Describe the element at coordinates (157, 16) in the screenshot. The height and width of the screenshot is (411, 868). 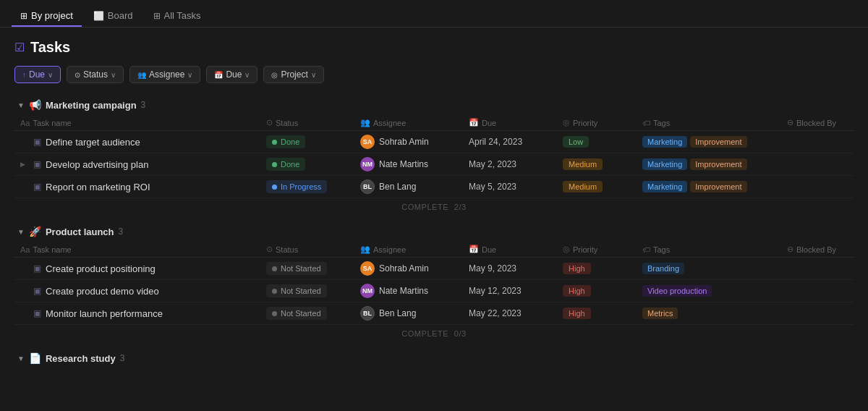
I see `all-tasks-icon: ⊞` at that location.